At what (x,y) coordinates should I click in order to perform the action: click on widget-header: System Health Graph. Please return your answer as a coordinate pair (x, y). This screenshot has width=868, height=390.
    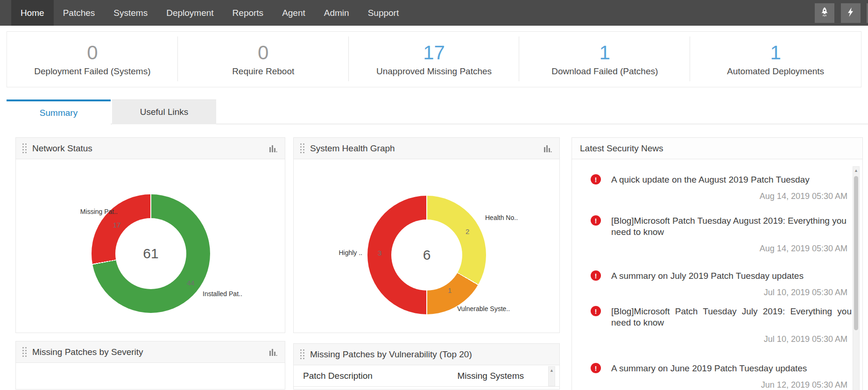
    Looking at the image, I should click on (427, 149).